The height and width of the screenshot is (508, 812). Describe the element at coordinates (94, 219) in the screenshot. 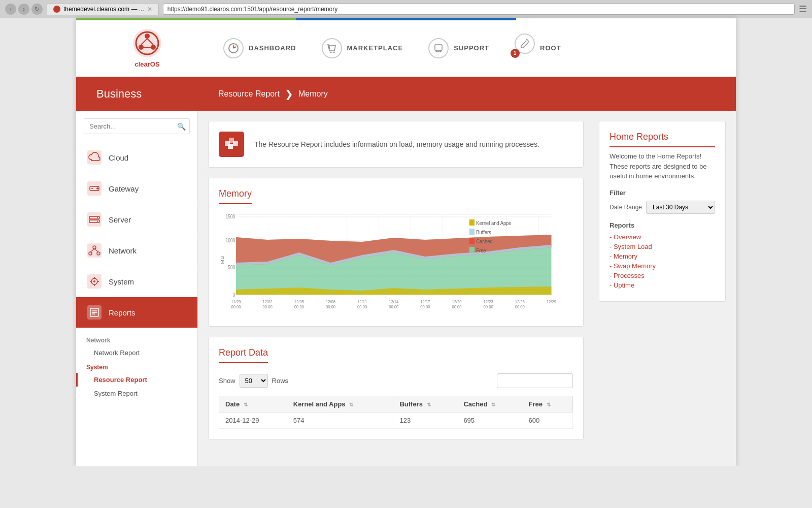

I see `server-nav-icon` at that location.